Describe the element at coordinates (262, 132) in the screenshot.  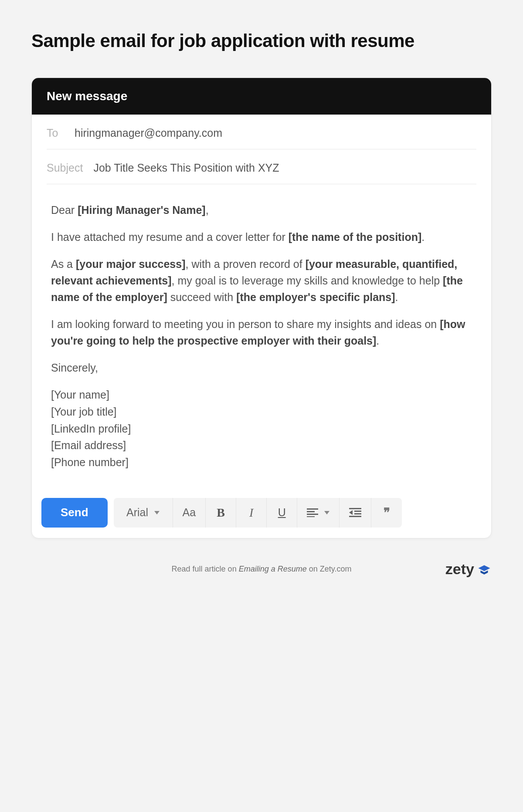
I see `to-row: To hiringmanager@company.com` at that location.